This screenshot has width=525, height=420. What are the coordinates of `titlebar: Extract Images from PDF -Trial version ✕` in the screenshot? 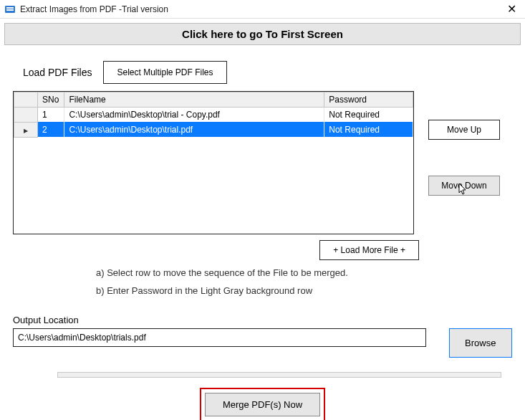 It's located at (262, 9).